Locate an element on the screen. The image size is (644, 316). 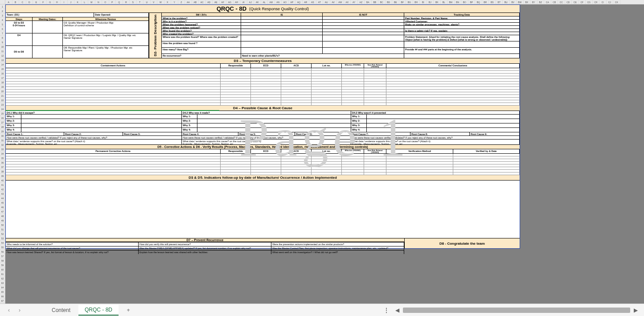
col-header: AS is located at coordinates (313, 2).